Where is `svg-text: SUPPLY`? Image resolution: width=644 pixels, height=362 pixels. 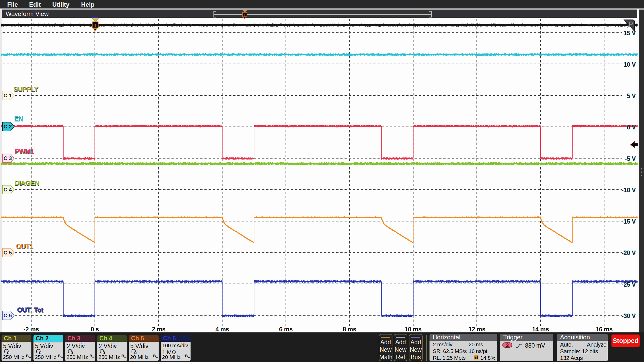 svg-text: SUPPLY is located at coordinates (26, 89).